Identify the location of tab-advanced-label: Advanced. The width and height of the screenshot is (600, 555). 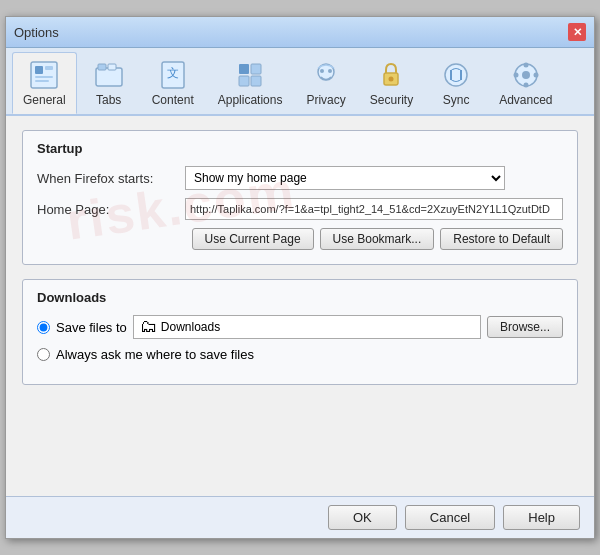
(526, 100).